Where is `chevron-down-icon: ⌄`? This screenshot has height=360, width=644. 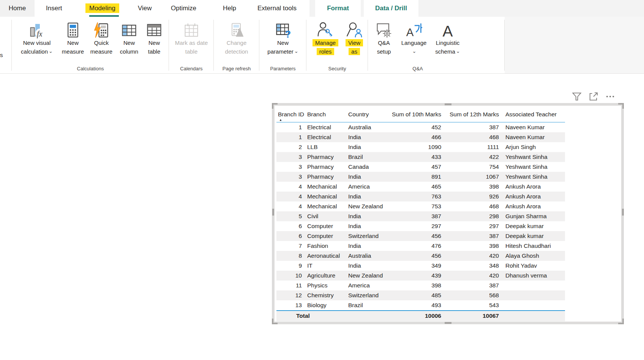
chevron-down-icon: ⌄ is located at coordinates (51, 51).